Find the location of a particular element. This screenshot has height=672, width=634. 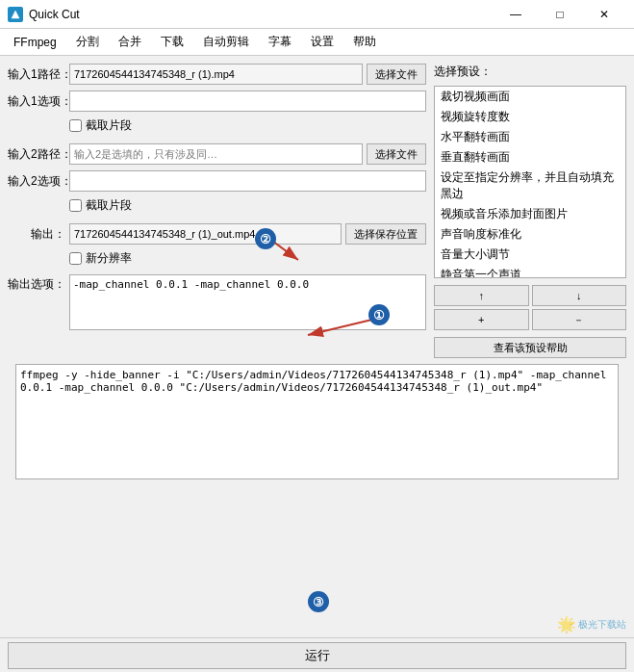

right-panel: 选择预设： 裁切视频画面视频旋转度数水平翻转画面垂直翻转画面设定至指定分辨率，并… is located at coordinates (530, 211).